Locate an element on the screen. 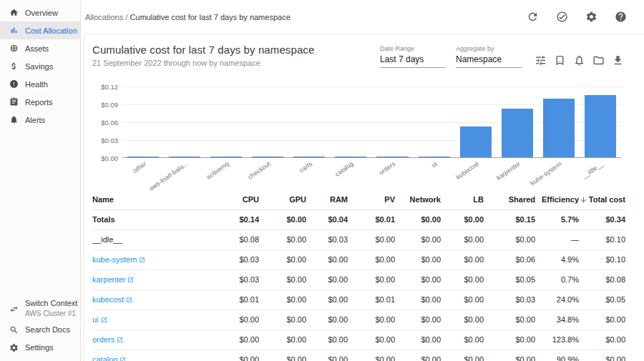 This screenshot has width=644, height=361. x-axis-label: aws-load-bala... is located at coordinates (168, 176).